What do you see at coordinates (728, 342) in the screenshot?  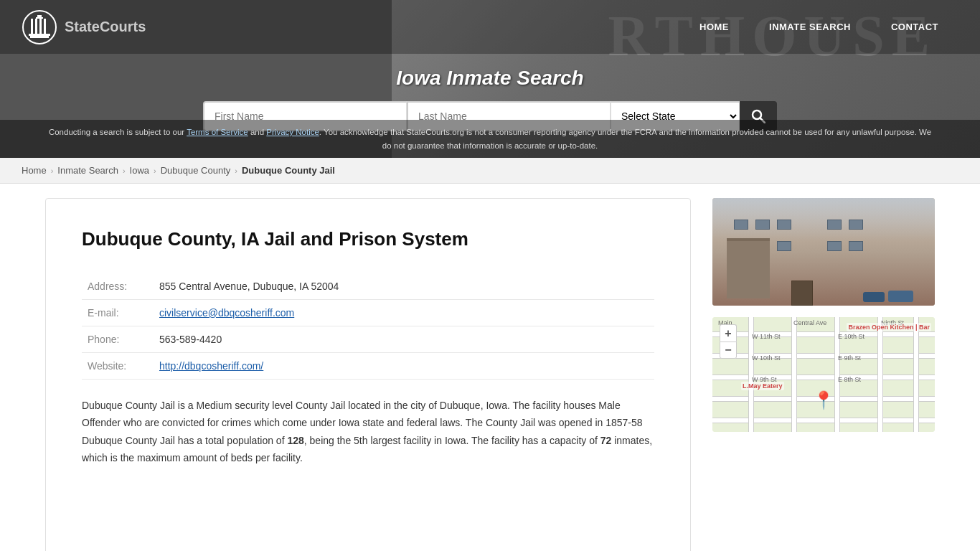 I see `map-controls: + −` at bounding box center [728, 342].